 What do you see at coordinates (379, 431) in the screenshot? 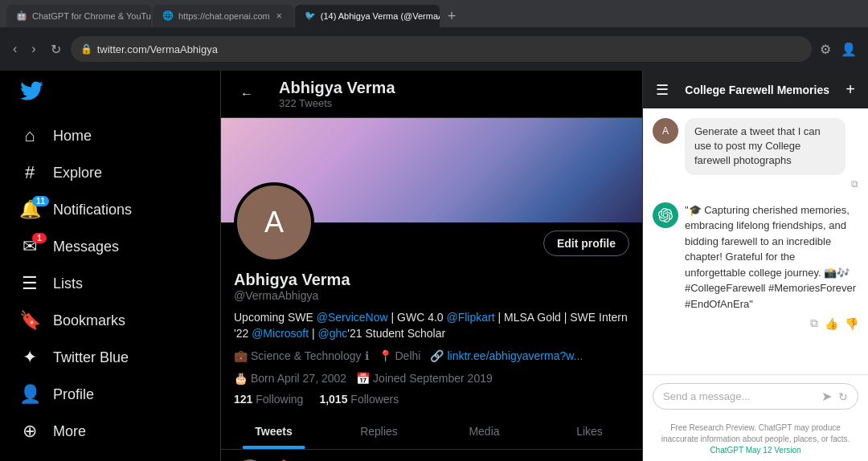
I see `tab-replies: Replies` at bounding box center [379, 431].